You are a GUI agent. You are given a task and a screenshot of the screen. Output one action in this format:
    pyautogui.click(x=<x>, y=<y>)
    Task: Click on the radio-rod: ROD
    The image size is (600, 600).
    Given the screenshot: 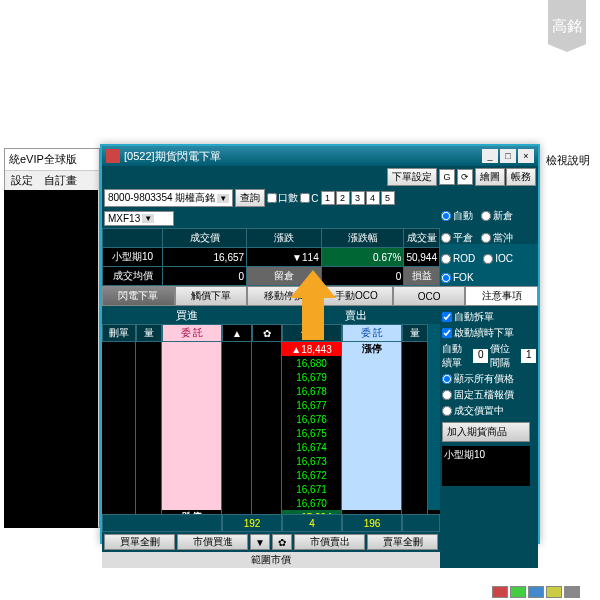 What is the action you would take?
    pyautogui.click(x=458, y=258)
    